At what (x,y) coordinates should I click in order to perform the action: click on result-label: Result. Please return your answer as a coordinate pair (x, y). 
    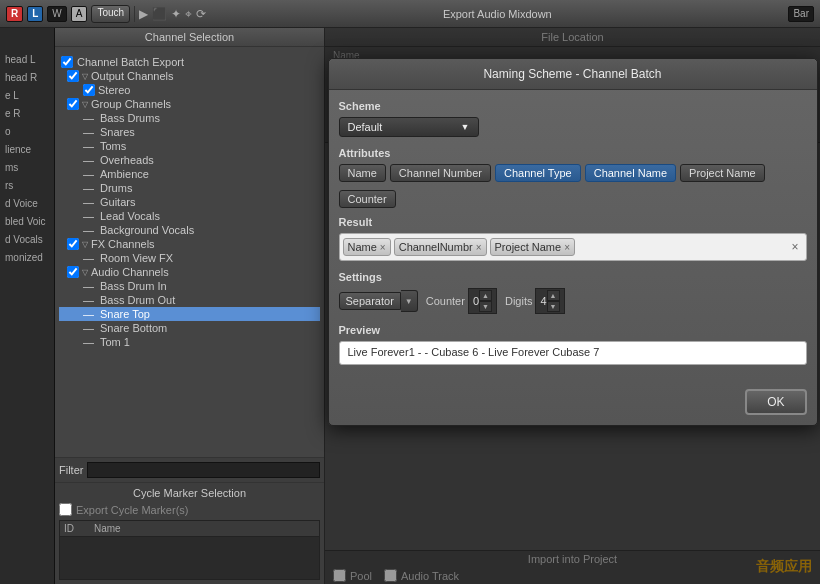
    Looking at the image, I should click on (573, 222).